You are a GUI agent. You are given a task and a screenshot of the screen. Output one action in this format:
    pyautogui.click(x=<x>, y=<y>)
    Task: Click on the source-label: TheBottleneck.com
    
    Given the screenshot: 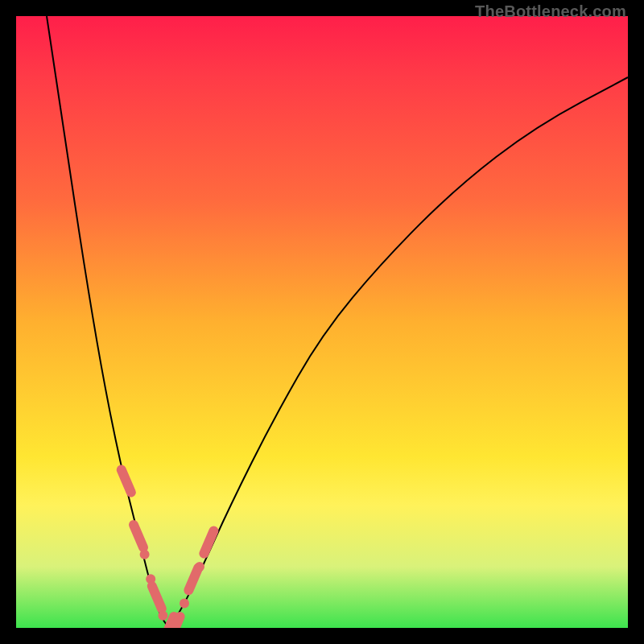 What is the action you would take?
    pyautogui.click(x=551, y=11)
    